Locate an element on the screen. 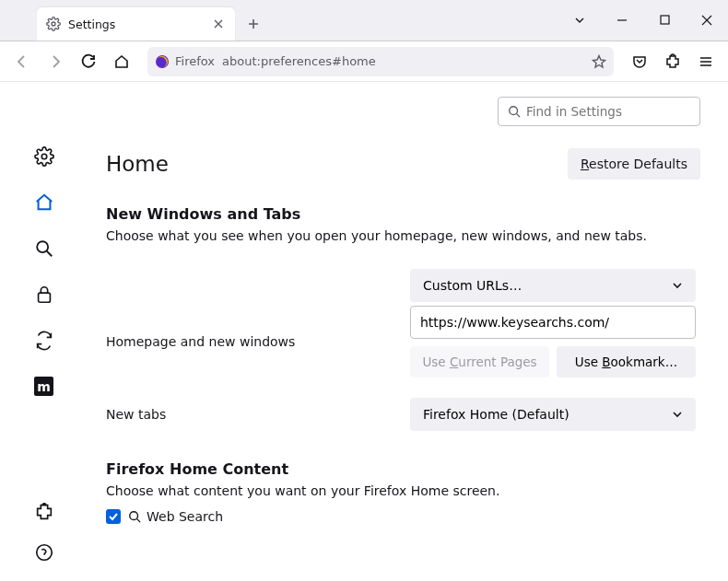 The height and width of the screenshot is (581, 728). sidebar-home-icon is located at coordinates (44, 203).